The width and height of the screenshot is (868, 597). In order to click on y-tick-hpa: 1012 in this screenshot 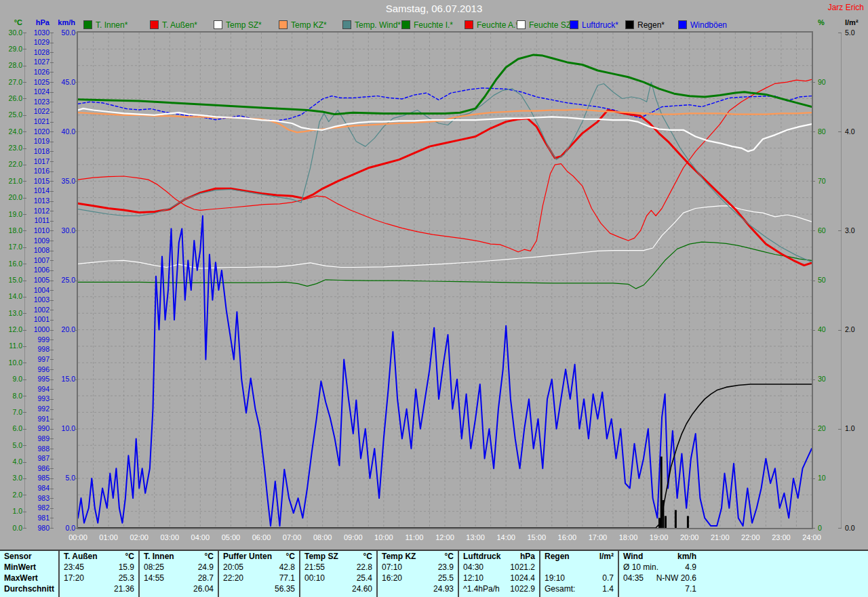, I will do `click(24, 211)`.